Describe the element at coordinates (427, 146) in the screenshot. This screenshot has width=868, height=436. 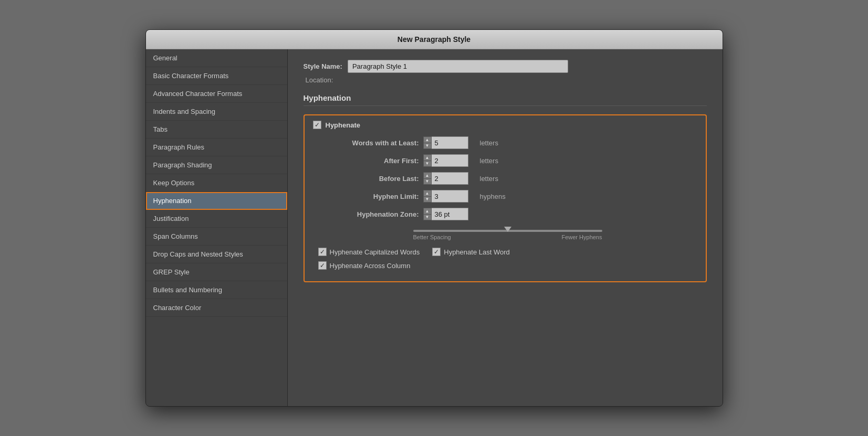
I see `words-at-least-down: ▼` at that location.